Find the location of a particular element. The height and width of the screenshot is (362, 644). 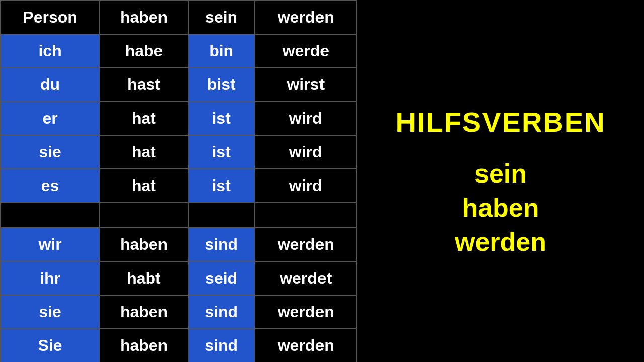

table-row: eshatistwird is located at coordinates (179, 186).